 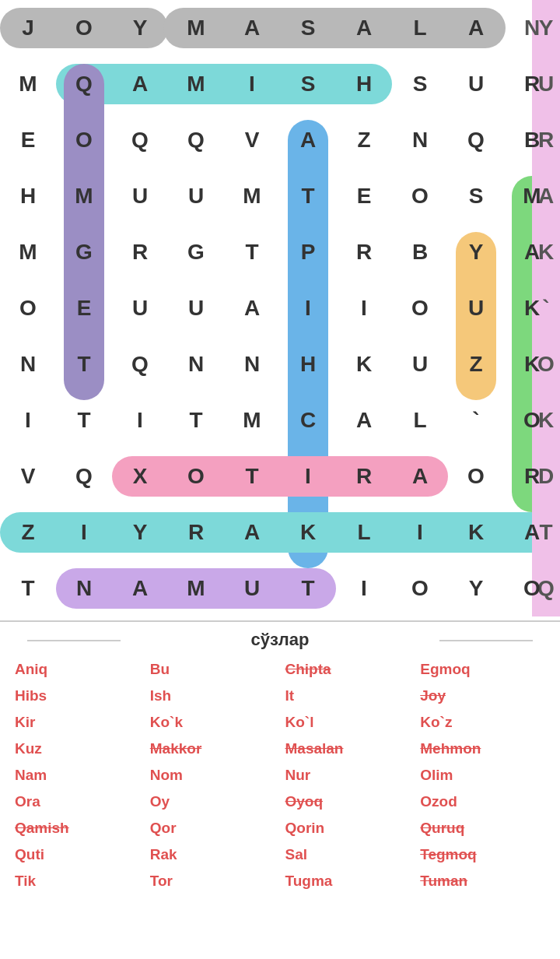 What do you see at coordinates (84, 196) in the screenshot?
I see `cell-3-1: M` at bounding box center [84, 196].